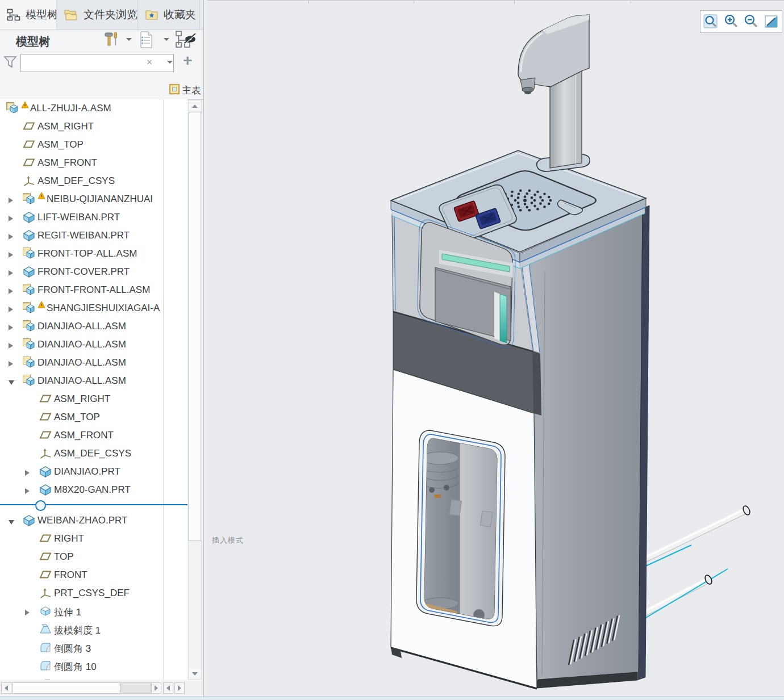  What do you see at coordinates (166, 41) in the screenshot?
I see `display-settings-dropdown-caret` at bounding box center [166, 41].